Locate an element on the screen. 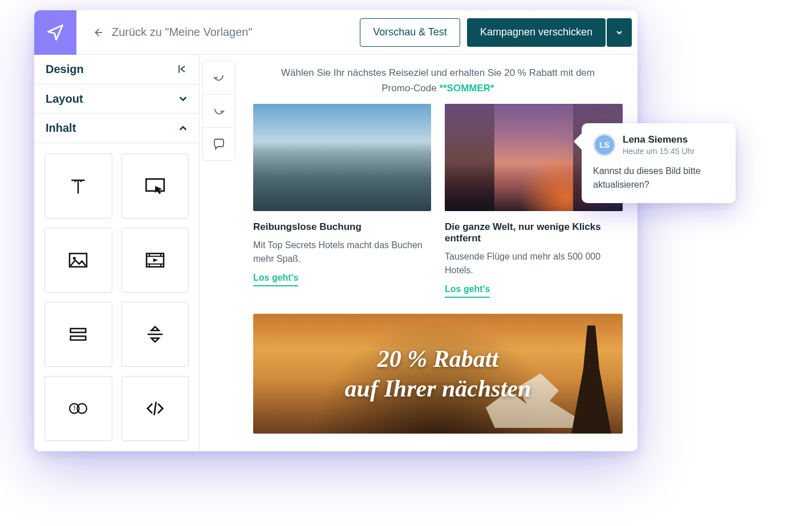 This screenshot has width=812, height=526. card-body: Mit Top Secrets Hotels macht das Buchen … is located at coordinates (342, 252).